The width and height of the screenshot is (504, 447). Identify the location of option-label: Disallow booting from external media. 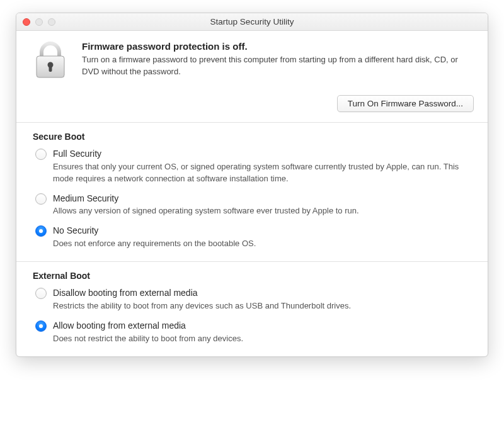
(262, 293).